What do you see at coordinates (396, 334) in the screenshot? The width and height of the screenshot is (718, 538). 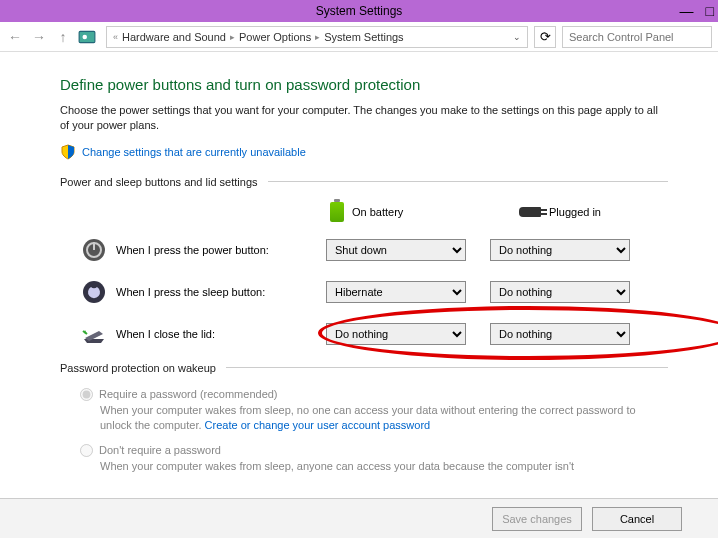 I see `lid-battery-select: Do nothing` at bounding box center [396, 334].